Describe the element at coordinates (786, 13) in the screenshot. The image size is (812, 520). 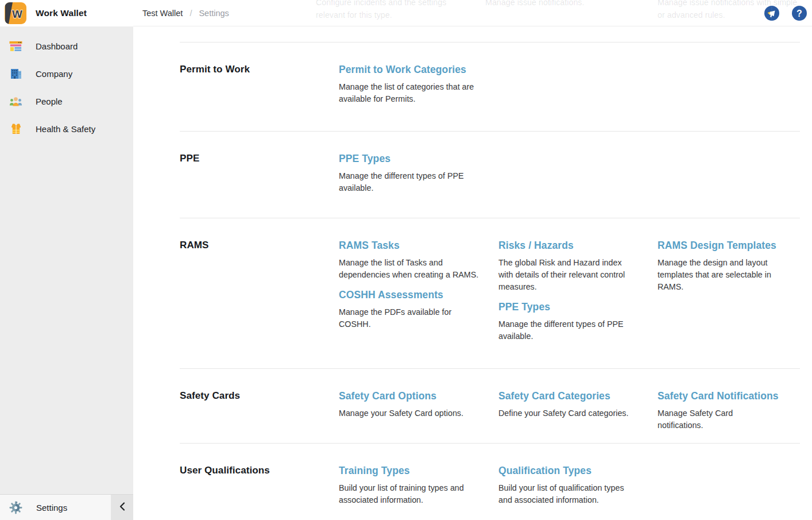
I see `topbar-actions: ?` at that location.